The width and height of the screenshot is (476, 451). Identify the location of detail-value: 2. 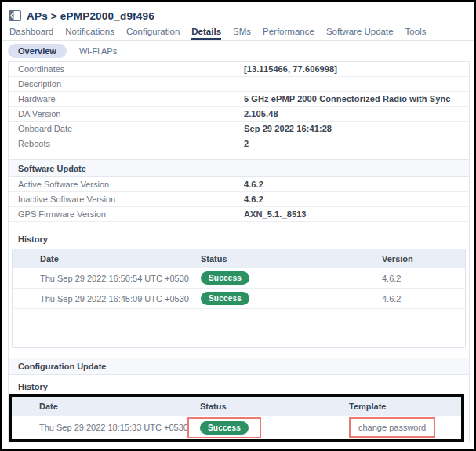
(246, 144).